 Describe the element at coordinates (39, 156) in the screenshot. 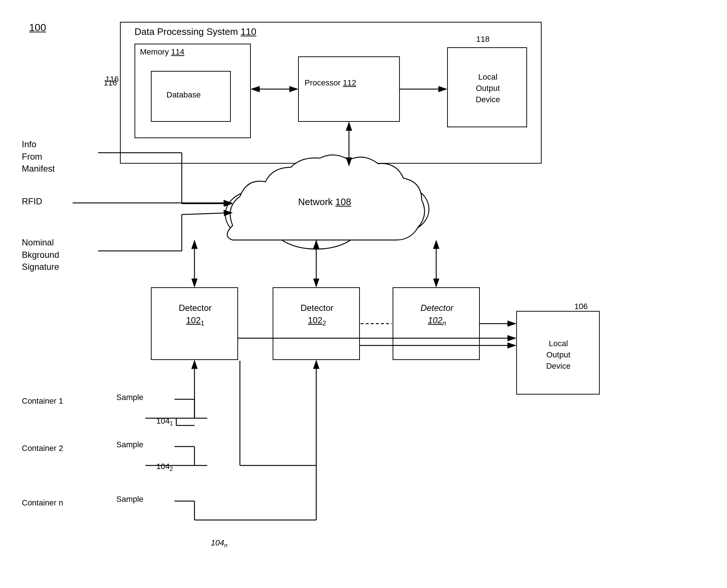

I see `info-manifest-label: InfoFromManifest` at that location.